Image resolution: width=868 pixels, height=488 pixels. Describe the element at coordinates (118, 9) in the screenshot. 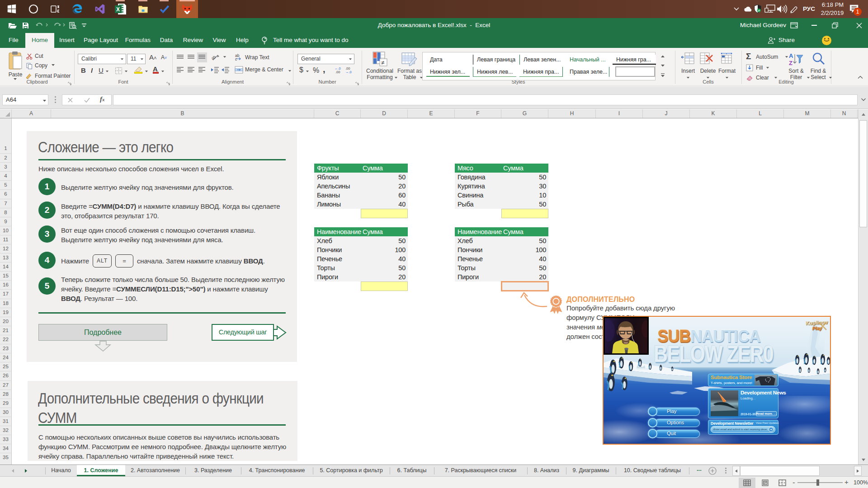

I see `svg-text: X` at that location.